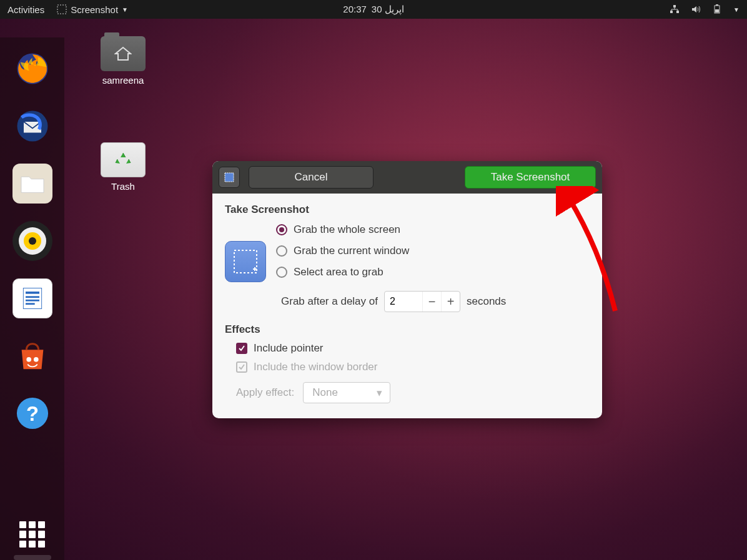  I want to click on screenshot-mode-icon, so click(245, 262).